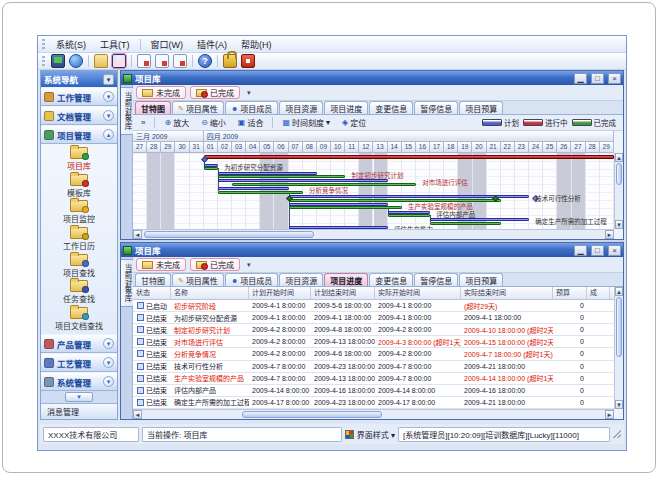 This screenshot has height=477, width=660. What do you see at coordinates (374, 342) in the screenshot?
I see `table-row: 已结束对市场进行评估2009-4-2 8:00:002009-4-13 18:0…` at bounding box center [374, 342].